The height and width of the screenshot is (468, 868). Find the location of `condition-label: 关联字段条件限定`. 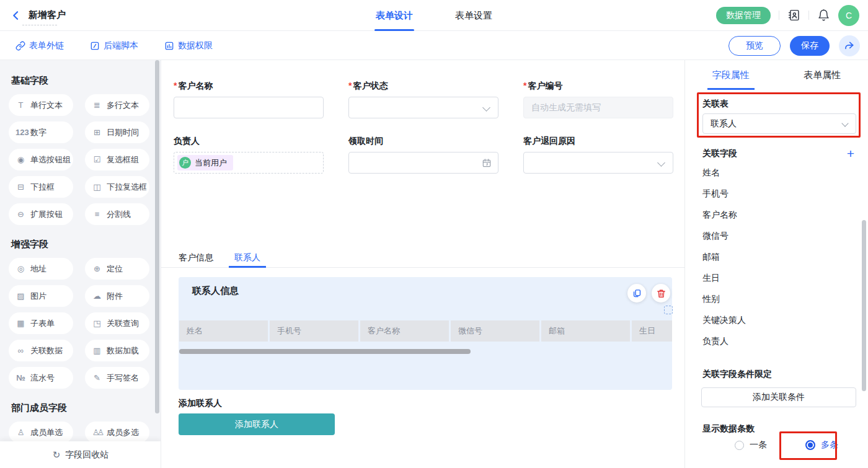

condition-label: 关联字段条件限定 is located at coordinates (737, 374).